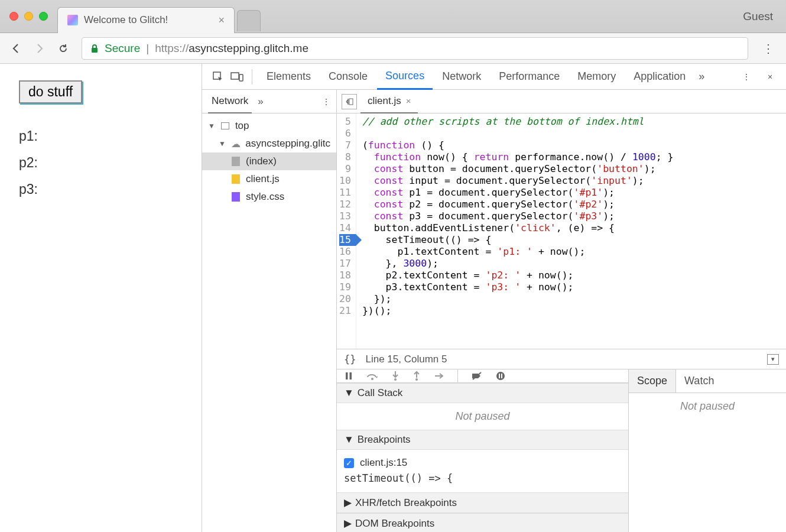 This screenshot has height=532, width=786. Describe the element at coordinates (707, 407) in the screenshot. I see `scope-state: Not paused` at that location.